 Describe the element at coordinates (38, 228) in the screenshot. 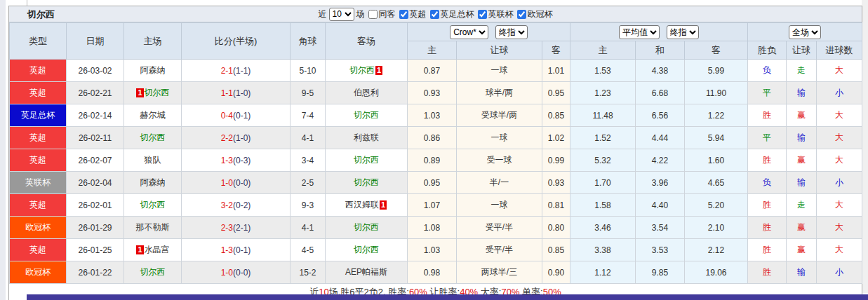

I see `league-badge: 欧冠杯` at that location.